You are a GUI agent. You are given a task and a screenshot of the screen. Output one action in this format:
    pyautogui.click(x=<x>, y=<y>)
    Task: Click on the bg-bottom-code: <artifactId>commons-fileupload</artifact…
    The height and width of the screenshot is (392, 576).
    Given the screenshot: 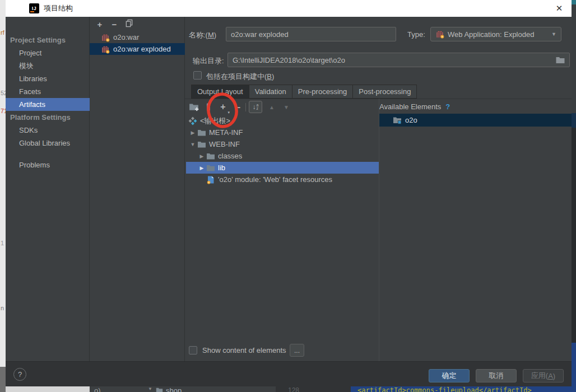 What is the action you would take?
    pyautogui.click(x=463, y=389)
    